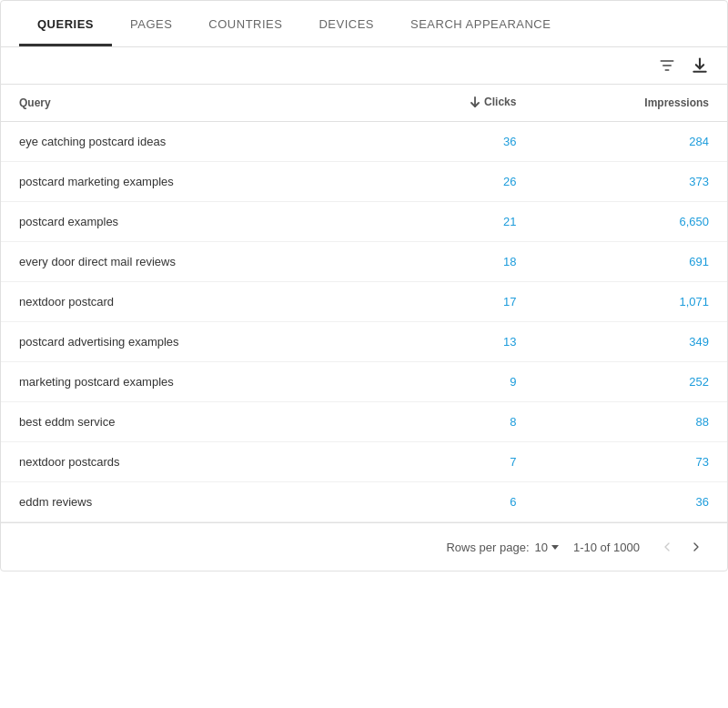  I want to click on impressions-cell: 252, so click(631, 382).